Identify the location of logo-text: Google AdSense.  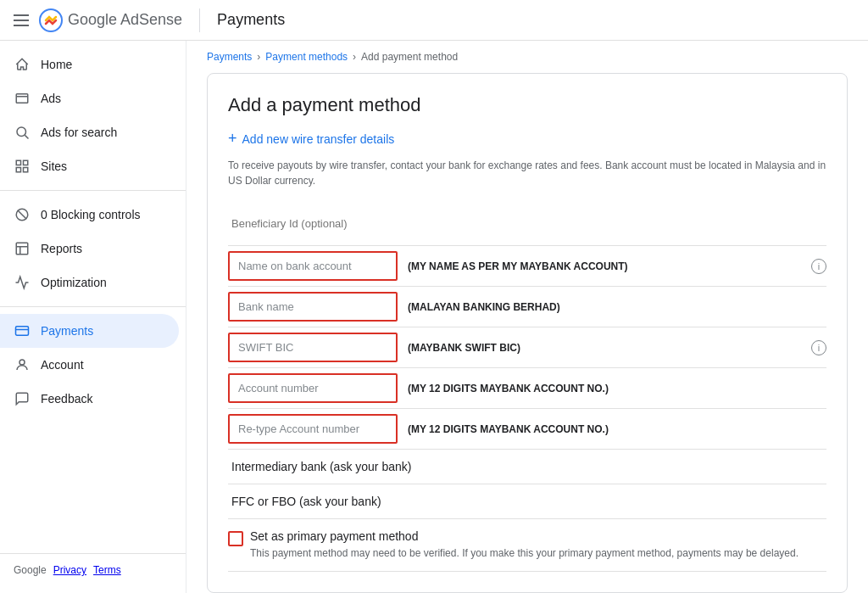
(125, 20).